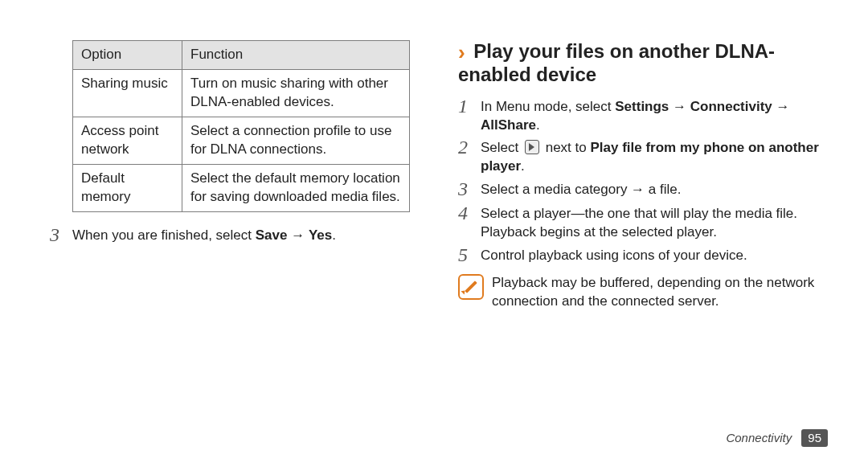 The width and height of the screenshot is (868, 471). What do you see at coordinates (296, 55) in the screenshot?
I see `table-header-function: Function` at bounding box center [296, 55].